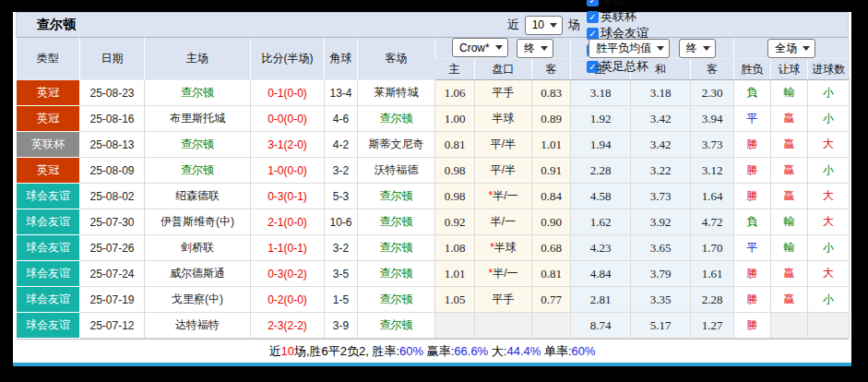  What do you see at coordinates (616, 37) in the screenshot?
I see `league-filter-group: 同客✓英冠✓英联杯✓球会友谊✓英甲✓英足总杯` at bounding box center [616, 37].